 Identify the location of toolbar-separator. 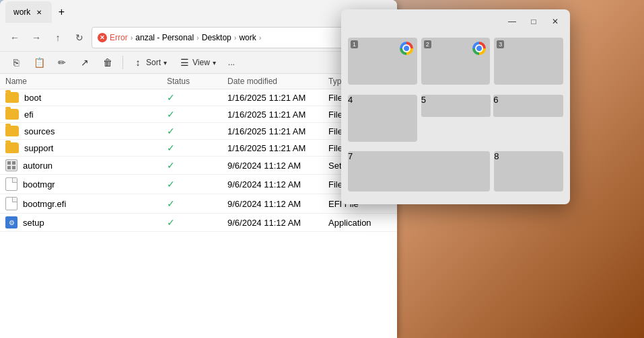
(122, 62).